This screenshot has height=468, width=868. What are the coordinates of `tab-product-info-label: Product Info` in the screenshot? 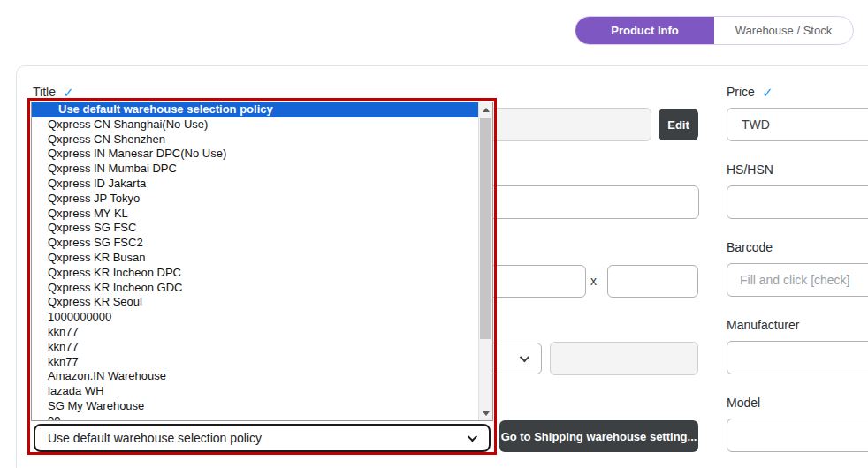 It's located at (645, 30).